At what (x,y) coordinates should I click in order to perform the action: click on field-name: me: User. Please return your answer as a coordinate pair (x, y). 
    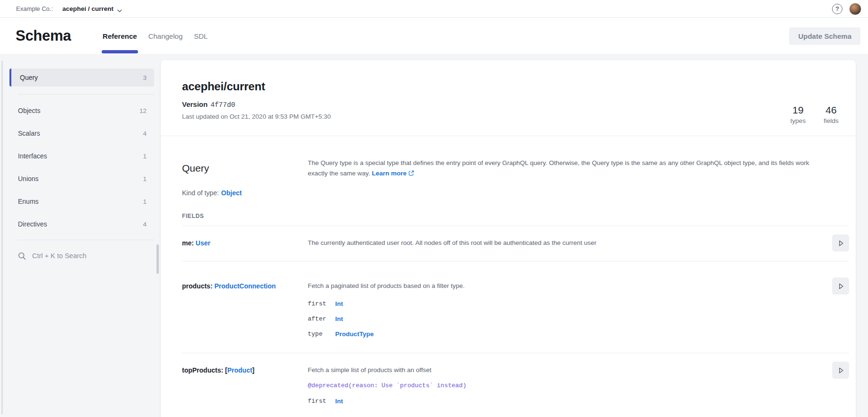
    Looking at the image, I should click on (245, 243).